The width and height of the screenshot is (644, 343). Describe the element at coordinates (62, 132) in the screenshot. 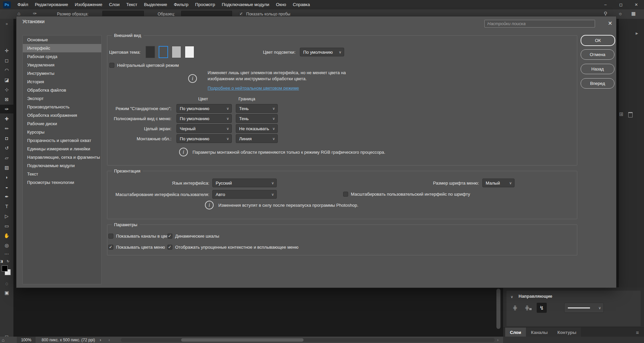

I see `sidebar-item-cursors: Курсоры` at that location.